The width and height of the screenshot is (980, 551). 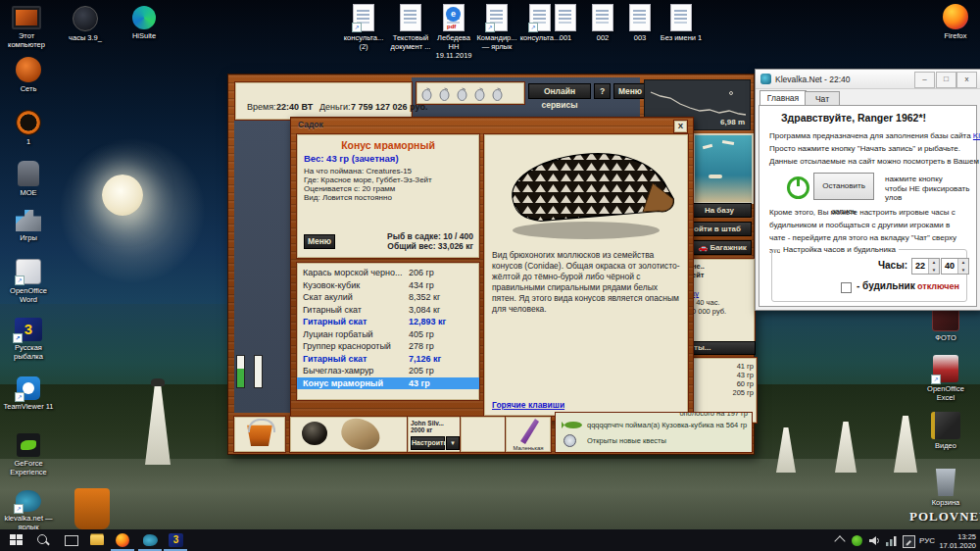 I want to click on fish-title: Конус мраморный, so click(x=388, y=145).